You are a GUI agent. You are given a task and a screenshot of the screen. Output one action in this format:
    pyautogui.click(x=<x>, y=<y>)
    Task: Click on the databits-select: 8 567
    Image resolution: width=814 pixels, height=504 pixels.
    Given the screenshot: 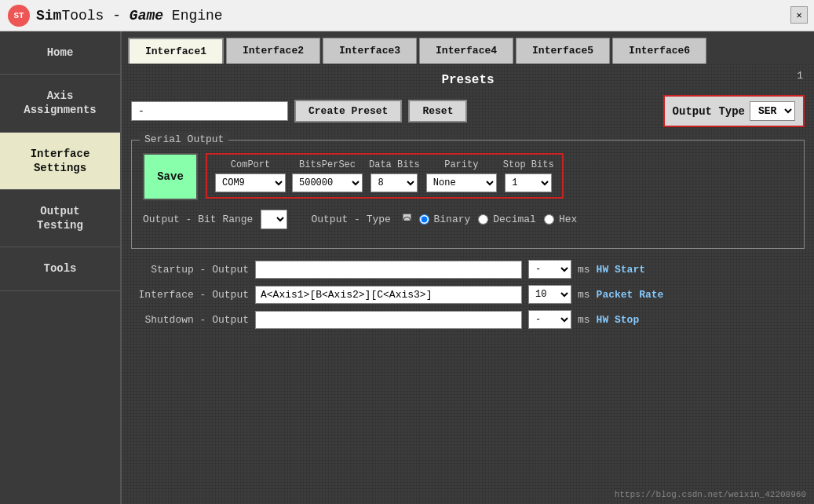 What is the action you would take?
    pyautogui.click(x=394, y=183)
    